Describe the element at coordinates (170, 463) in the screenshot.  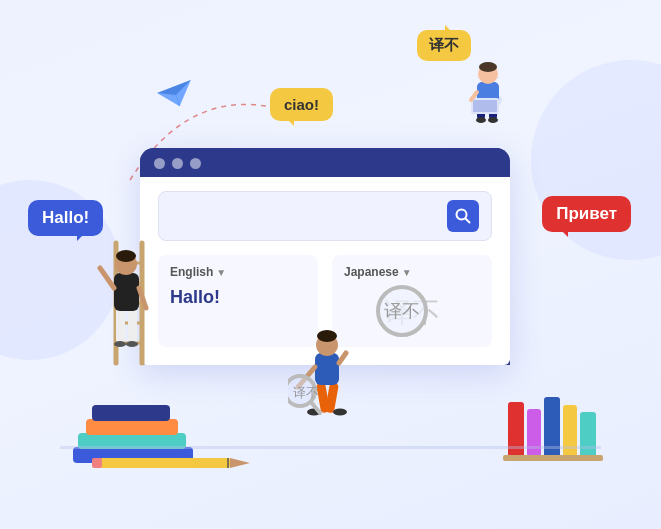
I see `pencil-illustration` at that location.